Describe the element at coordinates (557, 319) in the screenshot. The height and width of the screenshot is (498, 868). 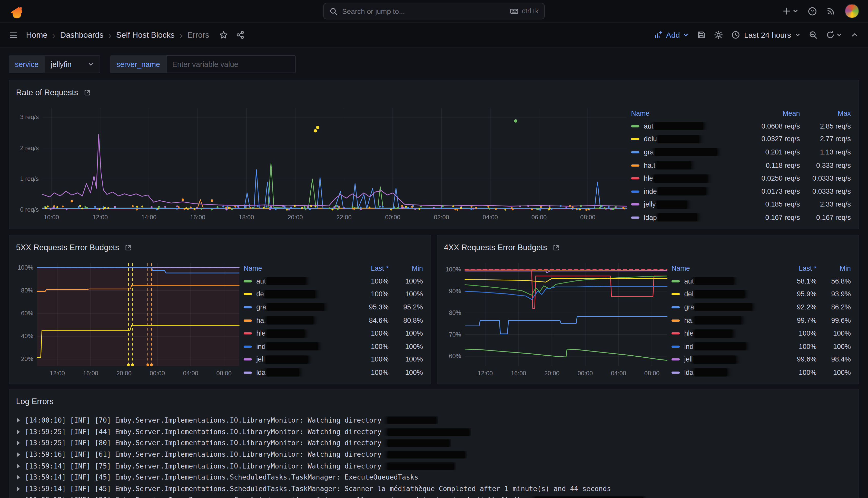
I see `4xx-error-budget-chart: 12:0016:0020:0000:0004:0008:00100%90%80%…` at that location.